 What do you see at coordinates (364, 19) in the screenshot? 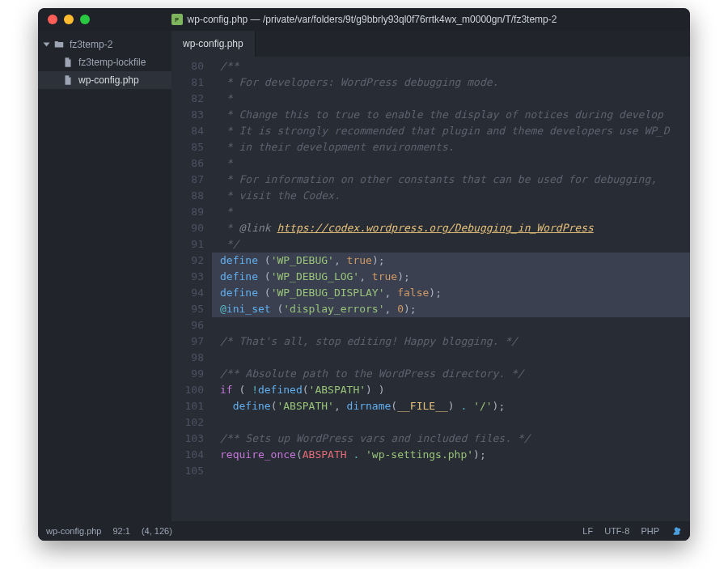
I see `titlebar: P wp-config.php — /private/var/folders/9…` at bounding box center [364, 19].